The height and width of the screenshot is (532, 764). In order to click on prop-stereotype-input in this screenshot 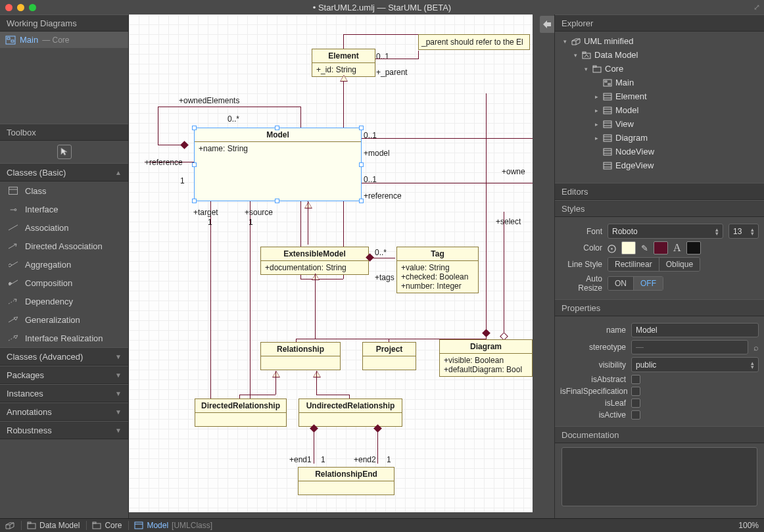, I will do `click(690, 347)`.